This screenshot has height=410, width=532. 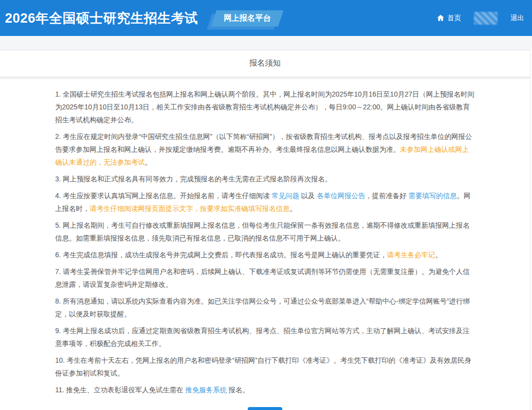 I want to click on paragraph-text: 3. 网上预报名和正式报名具有同等效力，完成预报名的考生无需在正式报名阶段再次报…, so click(x=194, y=179).